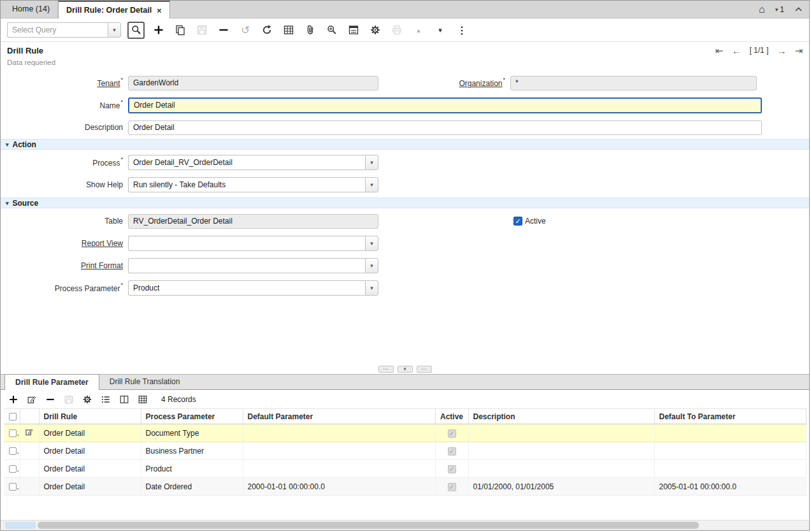 The height and width of the screenshot is (532, 811). Describe the element at coordinates (114, 10) in the screenshot. I see `tab-drill-rule-order-detail: Drill Rule: Order Detail ×` at that location.